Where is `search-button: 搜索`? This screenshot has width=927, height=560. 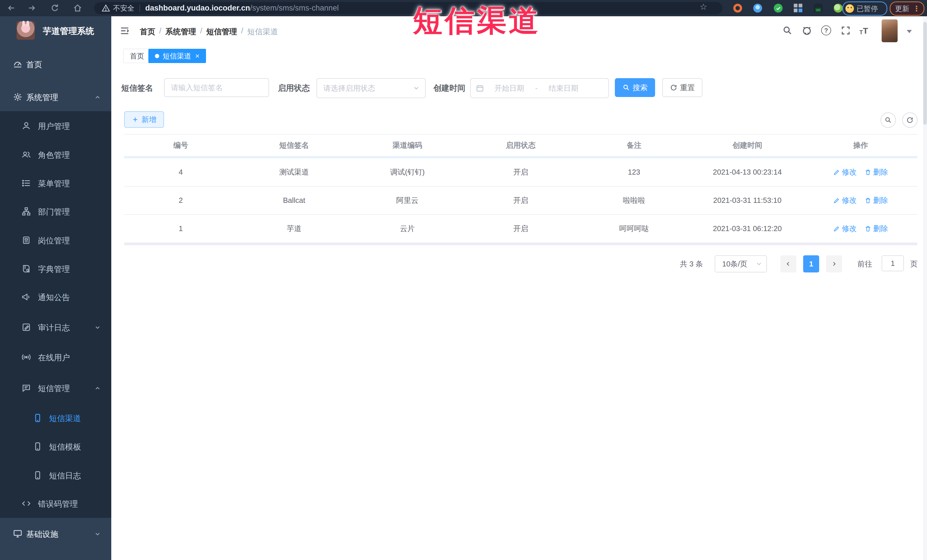 search-button: 搜索 is located at coordinates (635, 88).